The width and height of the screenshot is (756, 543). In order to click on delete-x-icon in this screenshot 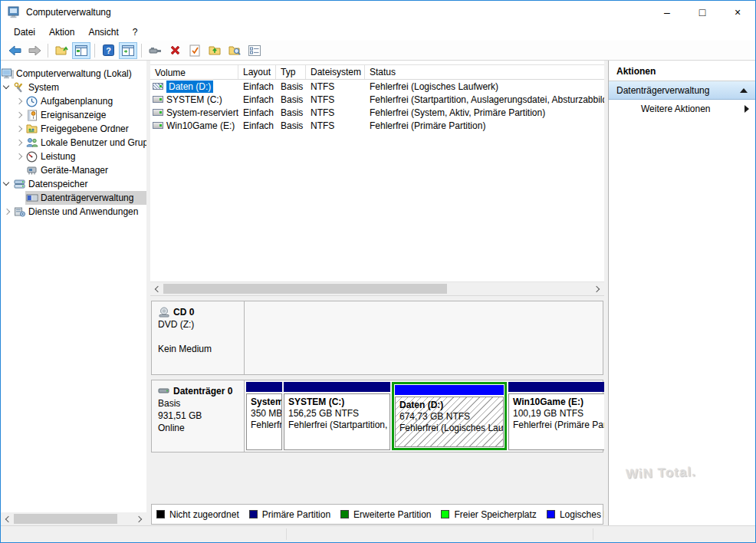, I will do `click(175, 51)`.